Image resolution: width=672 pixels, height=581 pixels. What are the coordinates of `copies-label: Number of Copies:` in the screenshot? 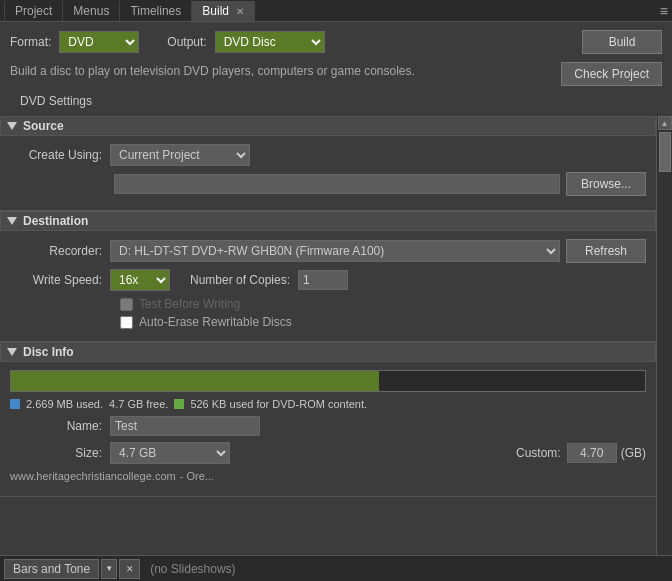 It's located at (240, 280).